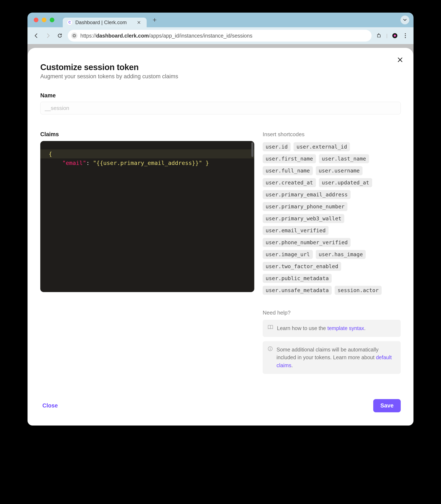 The width and height of the screenshot is (441, 504). What do you see at coordinates (74, 36) in the screenshot?
I see `site-info-icon` at bounding box center [74, 36].